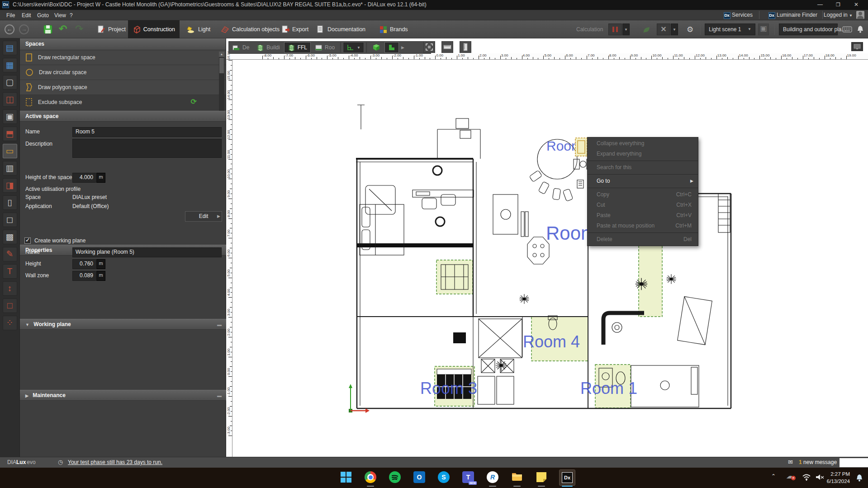 Image resolution: width=868 pixels, height=488 pixels. I want to click on menu-item-paste: PasteCtrl+V, so click(643, 215).